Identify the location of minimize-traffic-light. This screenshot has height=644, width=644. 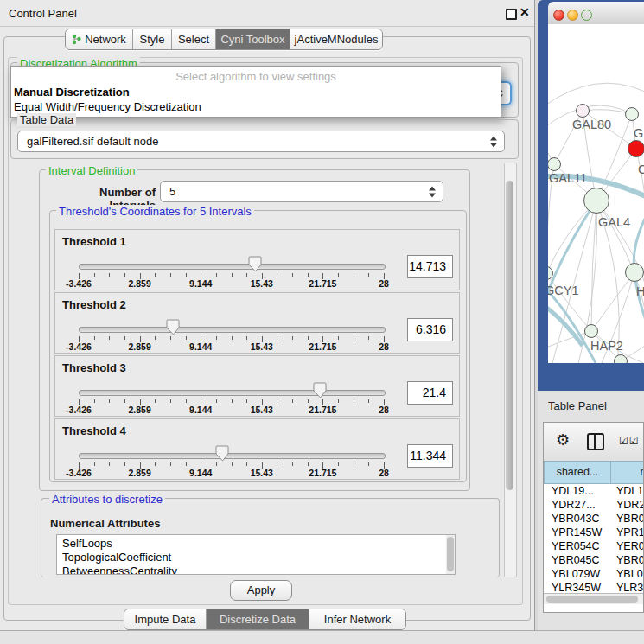
(572, 16).